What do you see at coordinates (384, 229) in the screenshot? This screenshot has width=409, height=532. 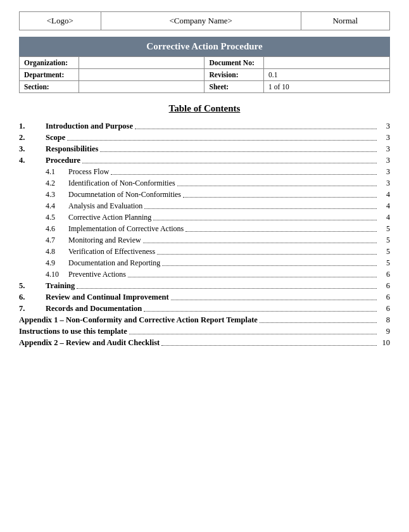 I see `toc-page-4-6: 5` at bounding box center [384, 229].